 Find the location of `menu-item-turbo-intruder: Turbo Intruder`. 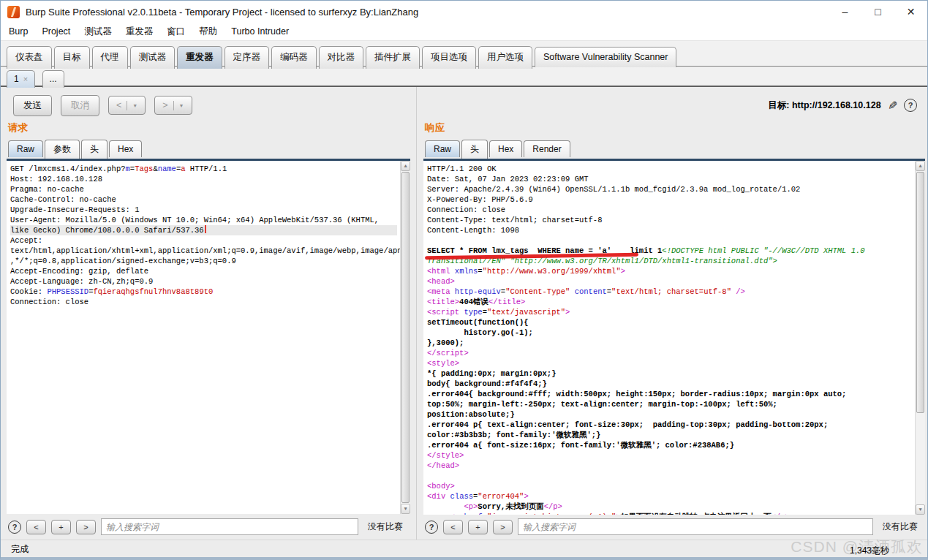

menu-item-turbo-intruder: Turbo Intruder is located at coordinates (260, 31).